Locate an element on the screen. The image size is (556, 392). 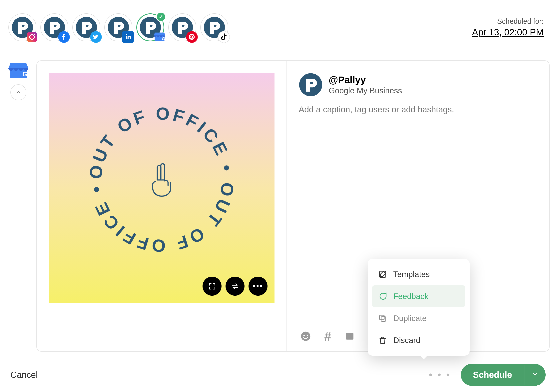
popup-item-label: Discard is located at coordinates (407, 340).